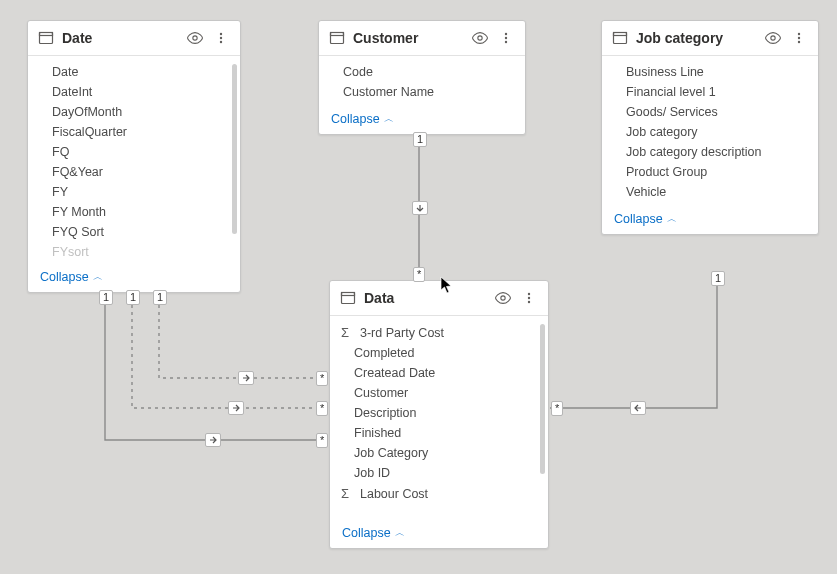 The height and width of the screenshot is (574, 837). Describe the element at coordinates (402, 333) in the screenshot. I see `field-label: 3-rd Party Cost` at that location.